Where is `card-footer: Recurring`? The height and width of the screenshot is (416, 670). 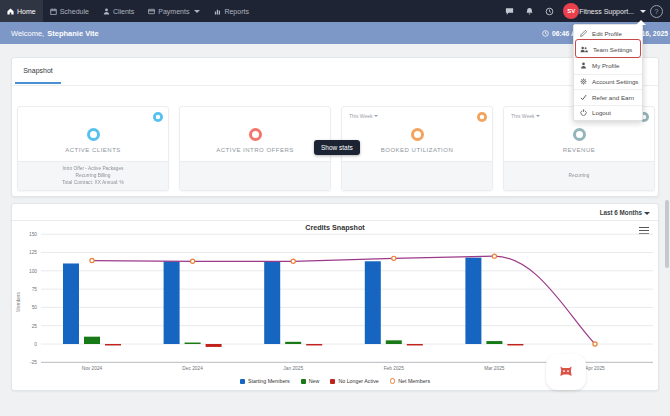
card-footer: Recurring is located at coordinates (579, 176).